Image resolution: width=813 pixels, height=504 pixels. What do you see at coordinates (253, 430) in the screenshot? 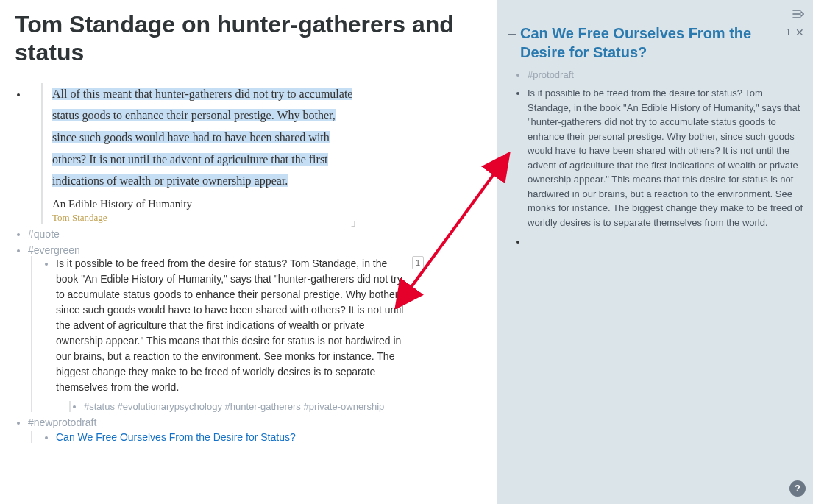
I see `tag-newprotodraft: #newprotodraft Can We Free Ourselves Fro…` at bounding box center [253, 430].